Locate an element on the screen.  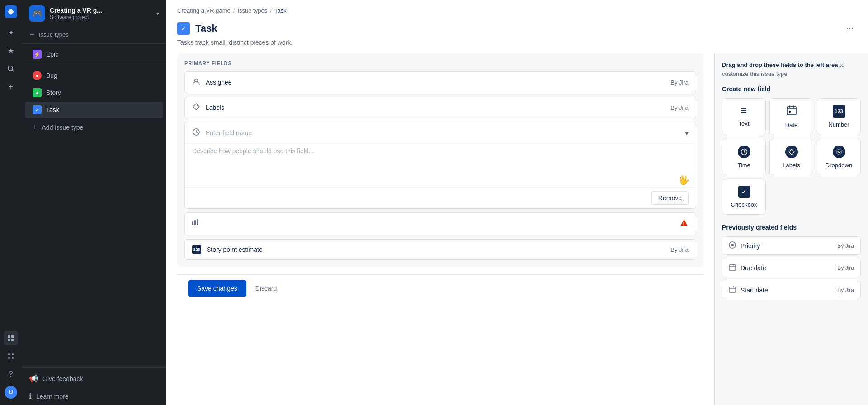
assignee-icon is located at coordinates (196, 82).